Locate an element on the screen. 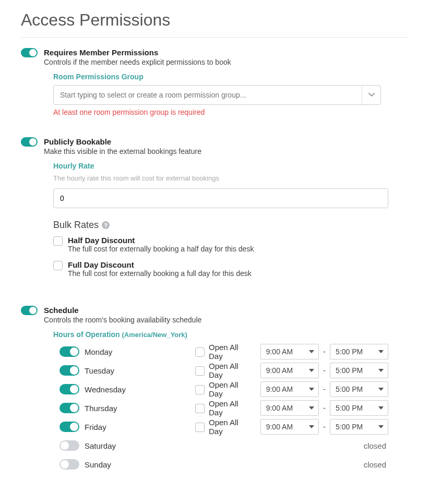 The image size is (429, 504). hours-of-operation-label: Hours of Operation (America/New_York) is located at coordinates (231, 334).